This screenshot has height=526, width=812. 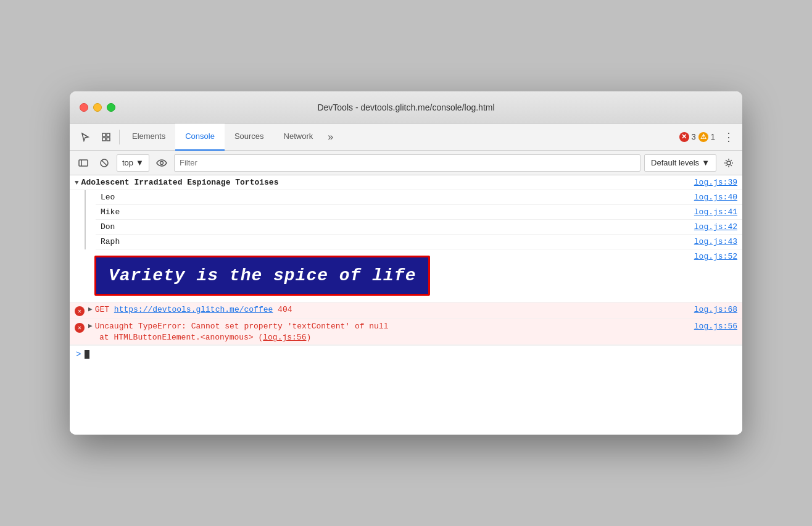 What do you see at coordinates (106, 137) in the screenshot?
I see `inspect-icon-btn` at bounding box center [106, 137].